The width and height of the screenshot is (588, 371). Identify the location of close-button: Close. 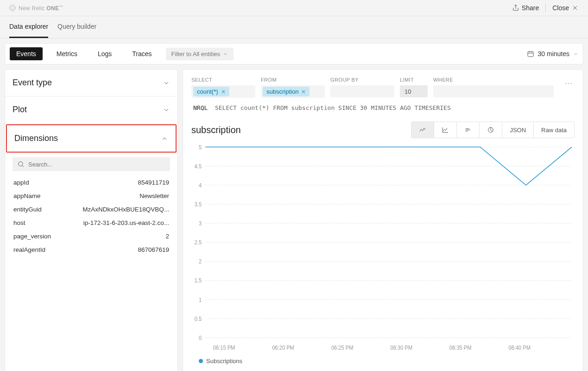
(565, 8).